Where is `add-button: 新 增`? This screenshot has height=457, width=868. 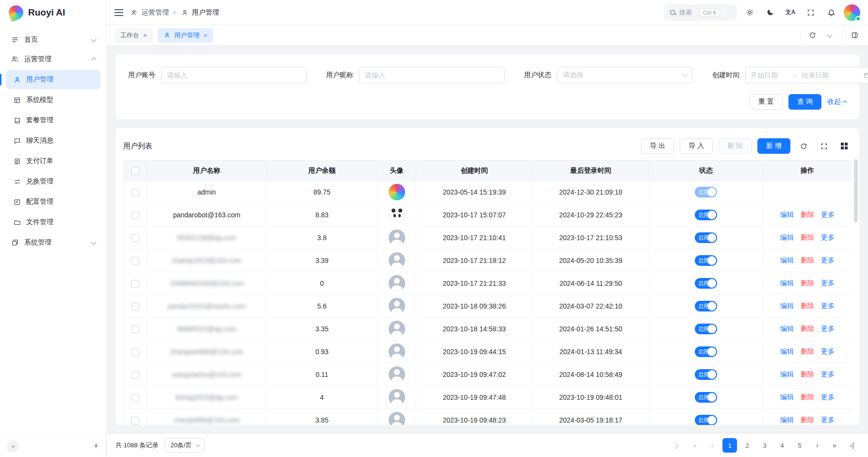 add-button: 新 增 is located at coordinates (774, 146).